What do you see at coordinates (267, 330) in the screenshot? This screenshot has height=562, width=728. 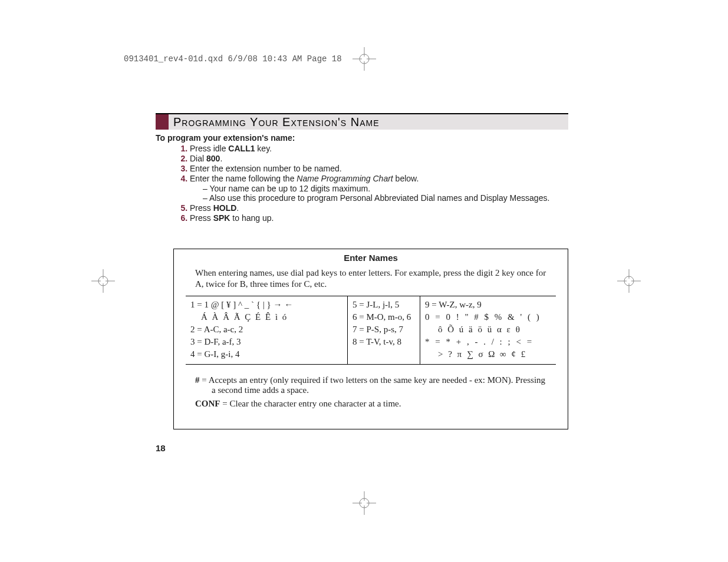 I see `key-2-row: 2 = A-C, a-c, 2` at bounding box center [267, 330].